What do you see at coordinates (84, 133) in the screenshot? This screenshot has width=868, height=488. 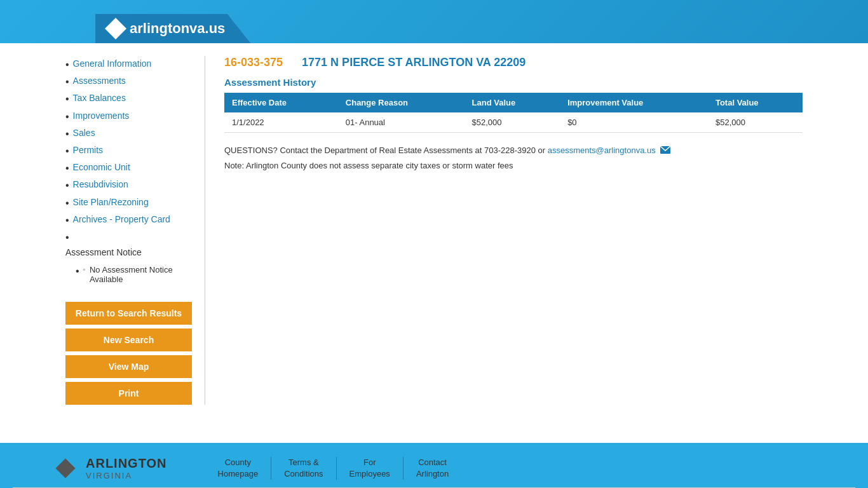 I see `sidebar-link-sales: Sales` at bounding box center [84, 133].